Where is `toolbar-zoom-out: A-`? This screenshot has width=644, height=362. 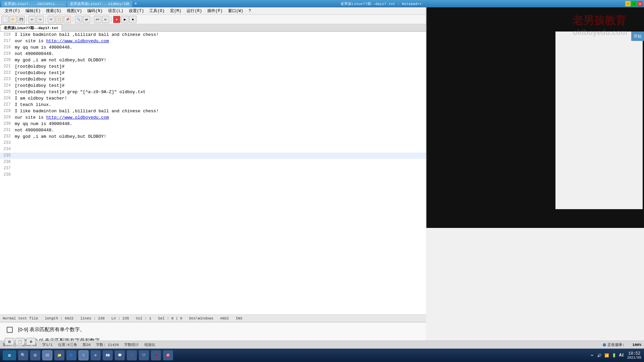
toolbar-zoom-out: A- is located at coordinates (106, 19).